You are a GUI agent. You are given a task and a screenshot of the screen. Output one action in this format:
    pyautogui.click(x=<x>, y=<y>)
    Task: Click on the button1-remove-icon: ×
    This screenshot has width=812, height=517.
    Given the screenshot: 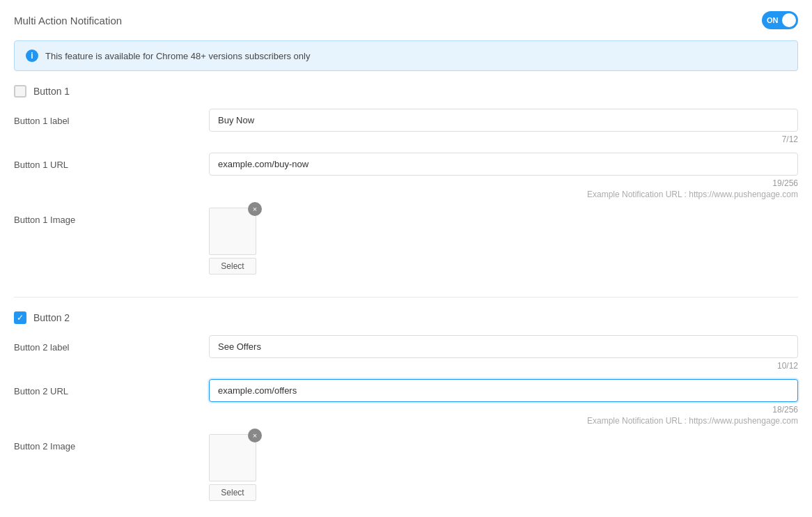 What is the action you would take?
    pyautogui.click(x=255, y=209)
    